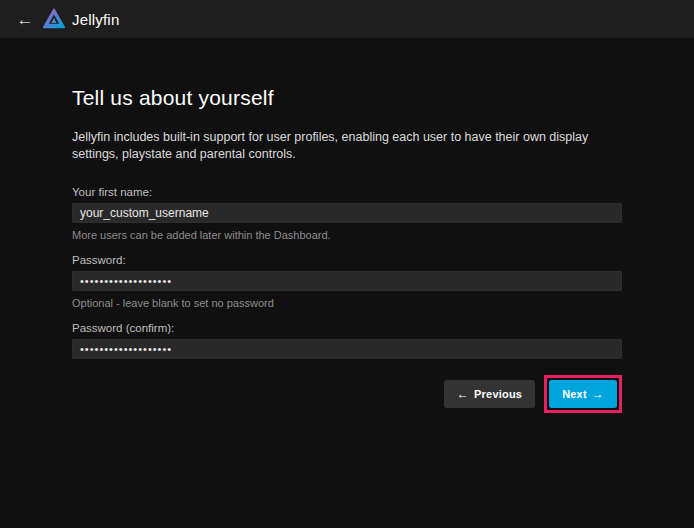 This screenshot has height=528, width=694. What do you see at coordinates (347, 281) in the screenshot?
I see `password-input` at bounding box center [347, 281].